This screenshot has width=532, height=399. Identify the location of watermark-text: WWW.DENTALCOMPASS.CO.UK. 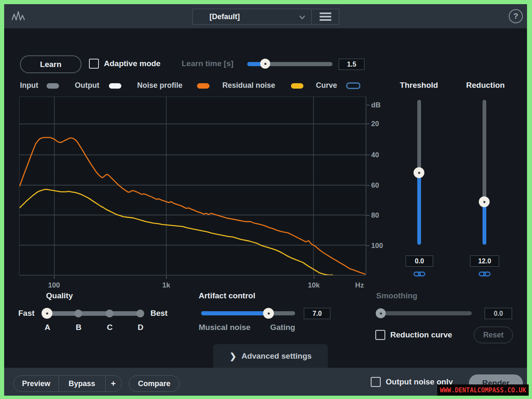
(483, 390).